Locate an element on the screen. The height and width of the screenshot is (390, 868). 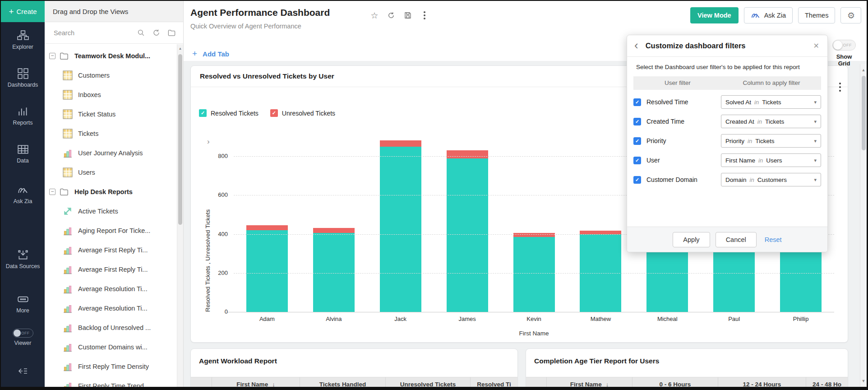
legend-item: ✓Resolved Tickets is located at coordinates (229, 113).